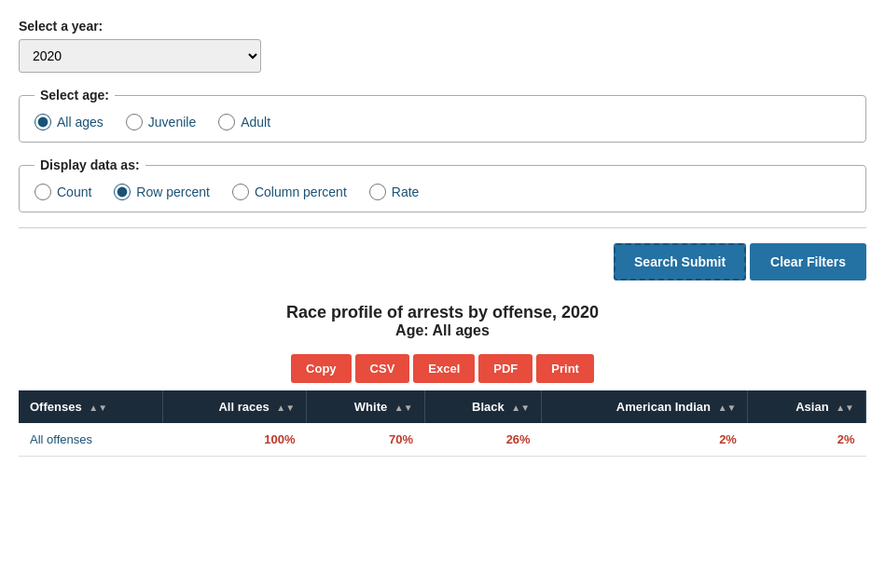 The height and width of the screenshot is (588, 885). I want to click on csv-button: CSV, so click(382, 369).